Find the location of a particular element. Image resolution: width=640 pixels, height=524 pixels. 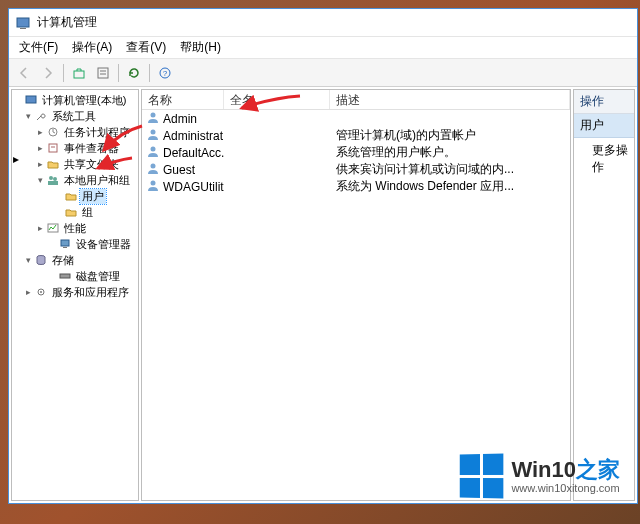

help-button: ? is located at coordinates (165, 73).